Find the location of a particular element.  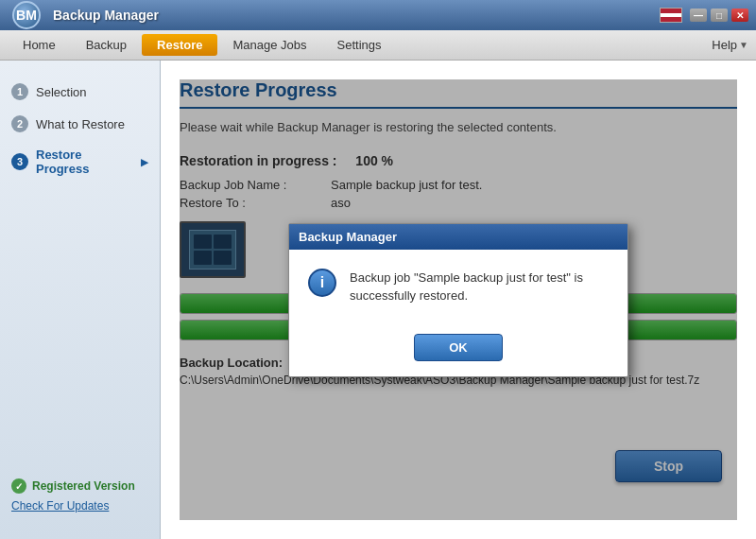

dialog-message: Backup job "Sample backup just for test"… is located at coordinates (479, 287).